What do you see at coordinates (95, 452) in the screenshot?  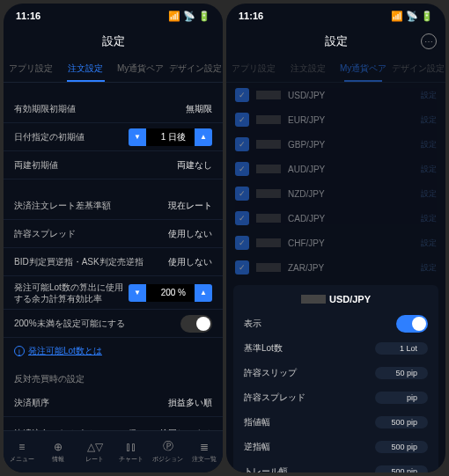 I see `nav-rate: △▽レート` at bounding box center [95, 452].